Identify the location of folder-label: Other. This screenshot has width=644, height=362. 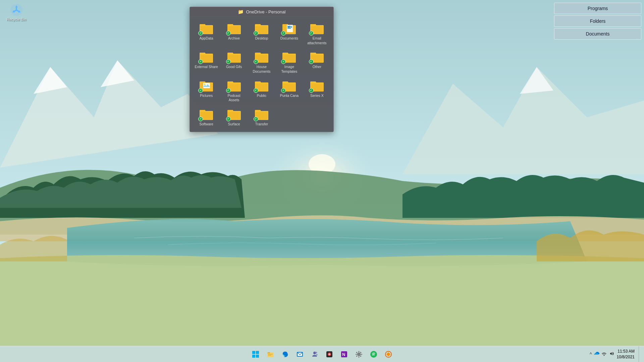
(317, 67).